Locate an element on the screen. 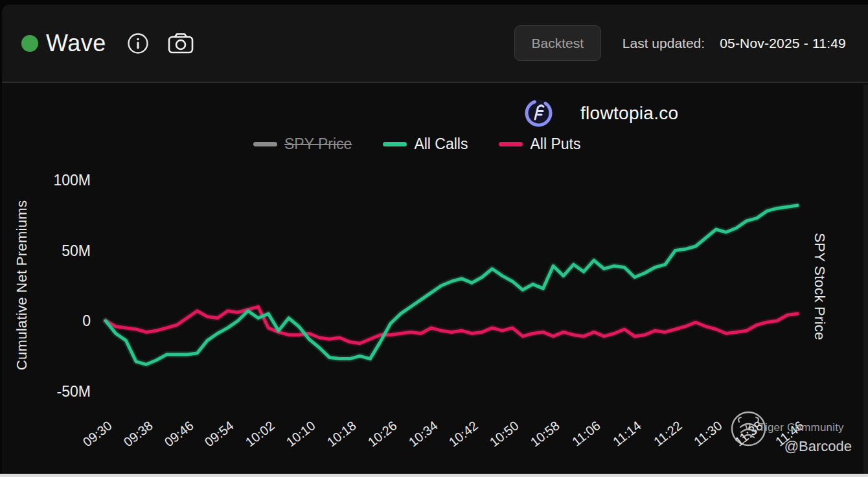  backtest-button: Backtest is located at coordinates (558, 43).